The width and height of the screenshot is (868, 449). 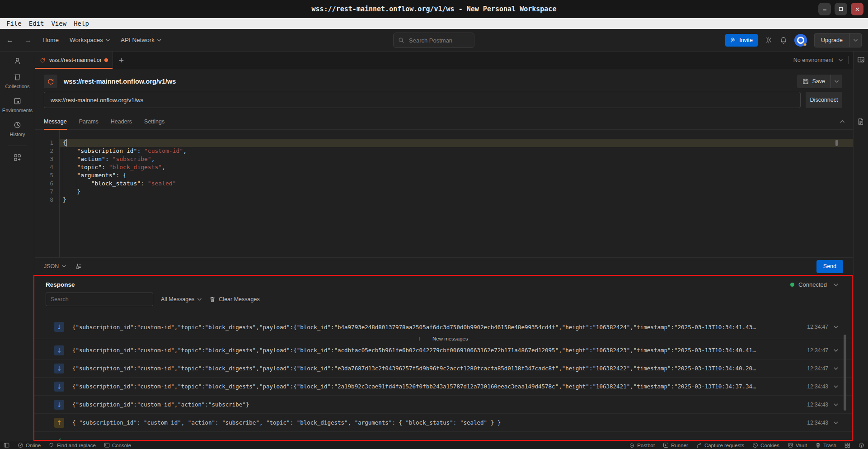 I want to click on menu-edit: Edit, so click(x=37, y=24).